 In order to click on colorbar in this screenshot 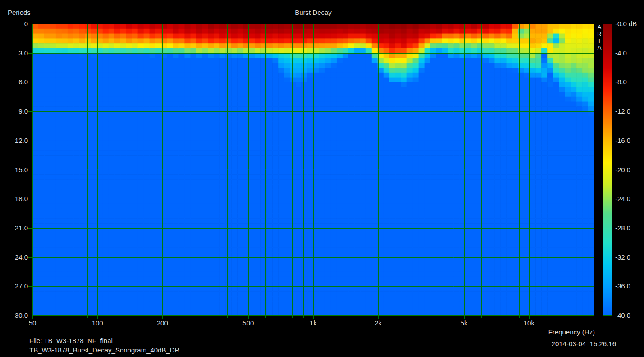, I will do `click(607, 169)`.